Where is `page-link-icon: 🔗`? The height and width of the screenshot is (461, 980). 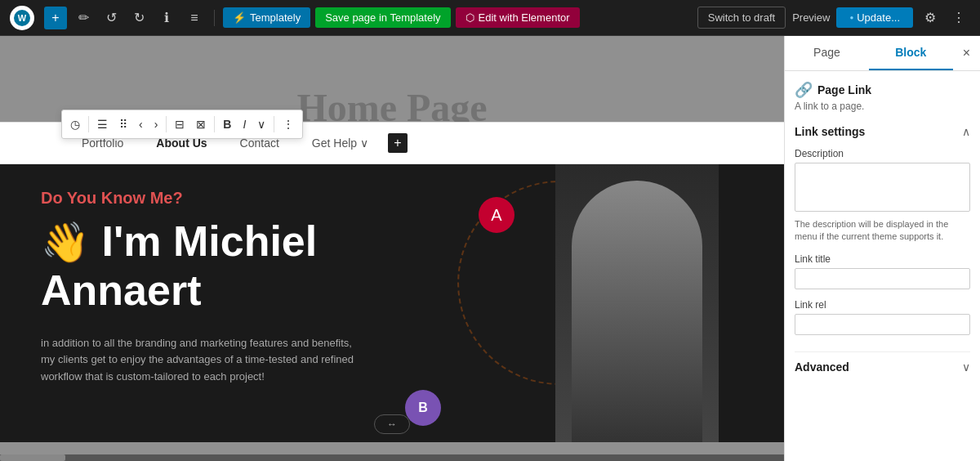 page-link-icon: 🔗 is located at coordinates (804, 90).